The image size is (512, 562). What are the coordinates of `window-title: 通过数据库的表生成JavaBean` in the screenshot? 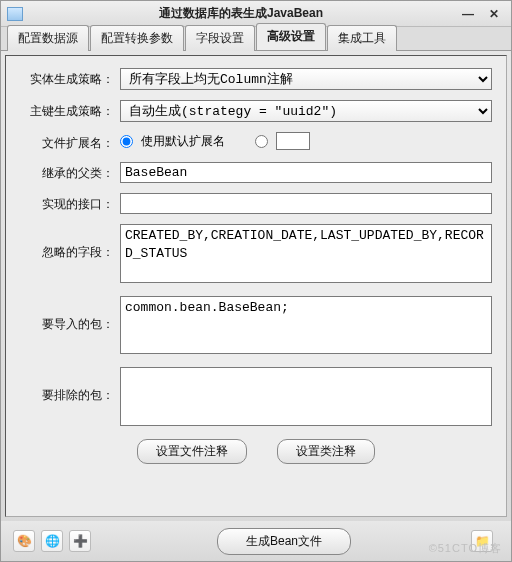 It's located at (241, 14).